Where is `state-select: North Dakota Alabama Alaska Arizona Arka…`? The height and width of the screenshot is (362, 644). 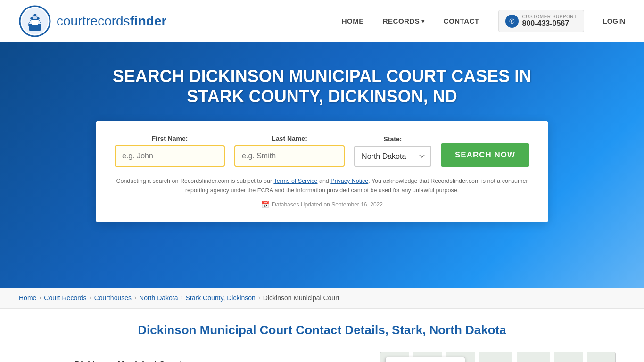 state-select: North Dakota Alabama Alaska Arizona Arka… is located at coordinates (393, 156).